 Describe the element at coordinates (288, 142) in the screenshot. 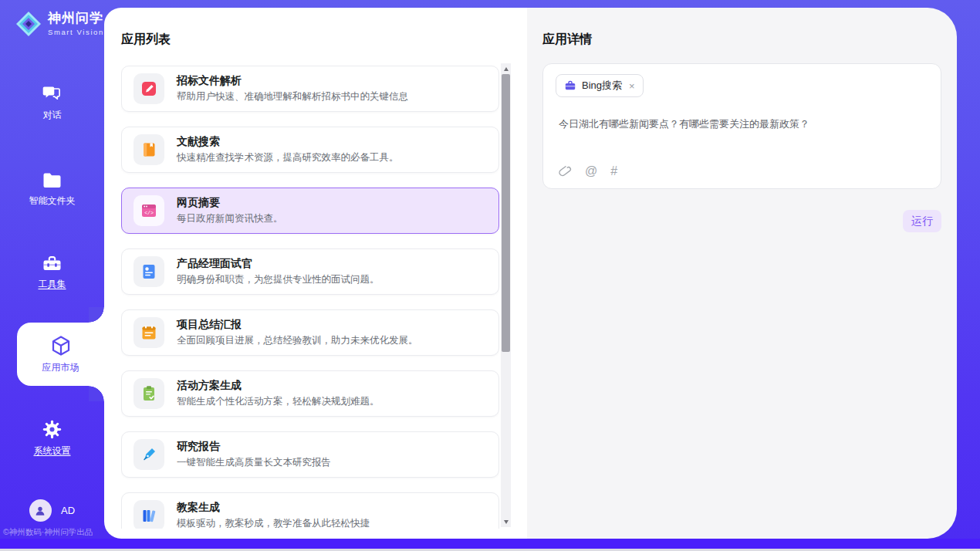

I see `app-card-title: 文献搜索` at that location.